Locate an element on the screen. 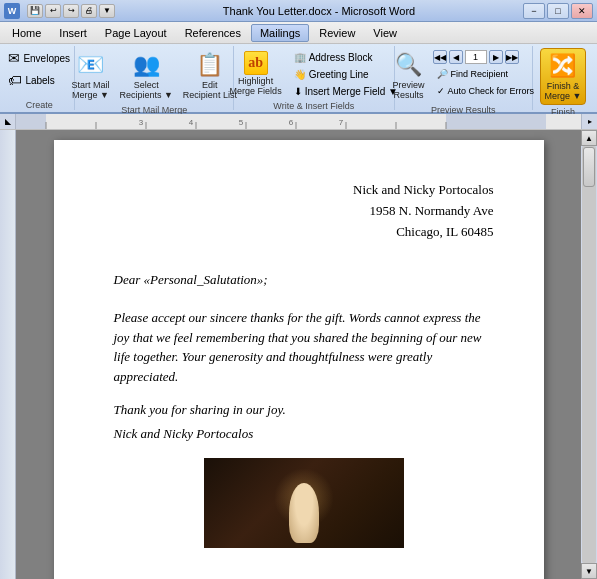  doc-body-paragraph1: Please accept our sincere thanks for the… is located at coordinates (304, 347).